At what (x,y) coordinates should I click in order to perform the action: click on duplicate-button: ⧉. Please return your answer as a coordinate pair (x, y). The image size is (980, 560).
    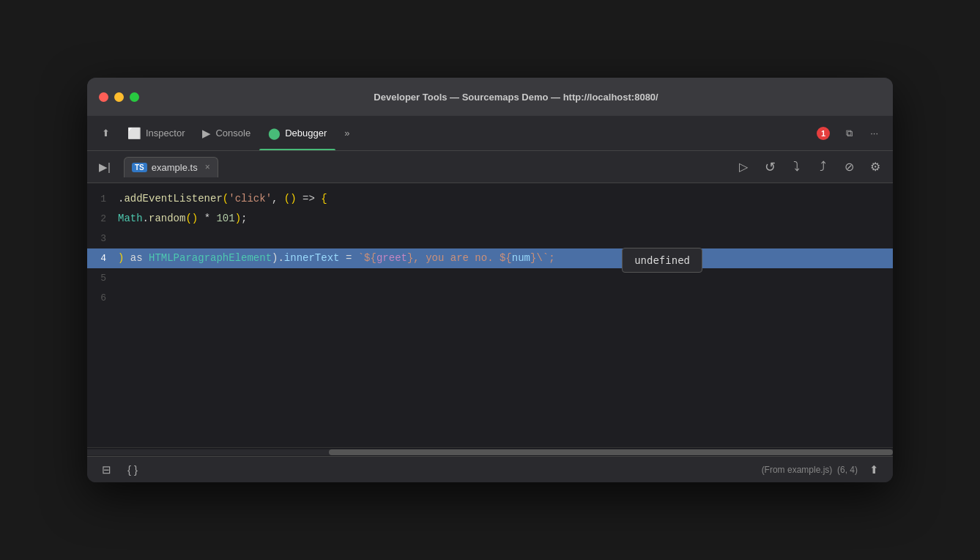
    Looking at the image, I should click on (850, 133).